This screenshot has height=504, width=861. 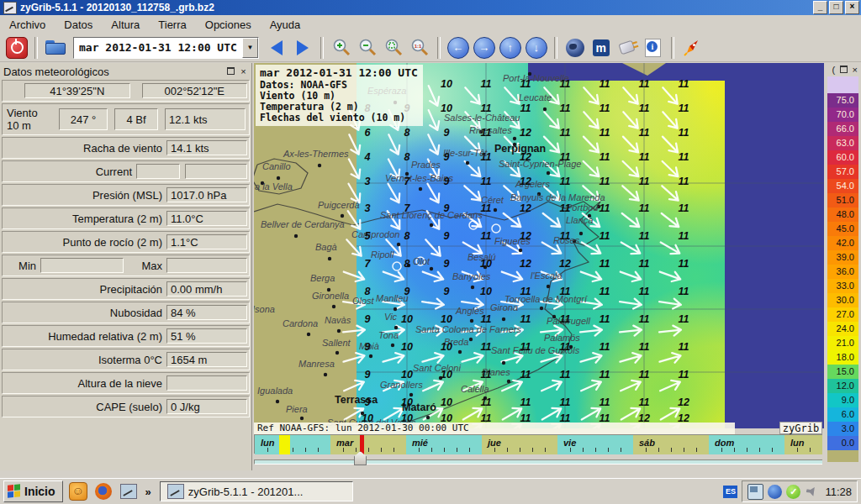 I want to click on rocket-icon, so click(x=692, y=48).